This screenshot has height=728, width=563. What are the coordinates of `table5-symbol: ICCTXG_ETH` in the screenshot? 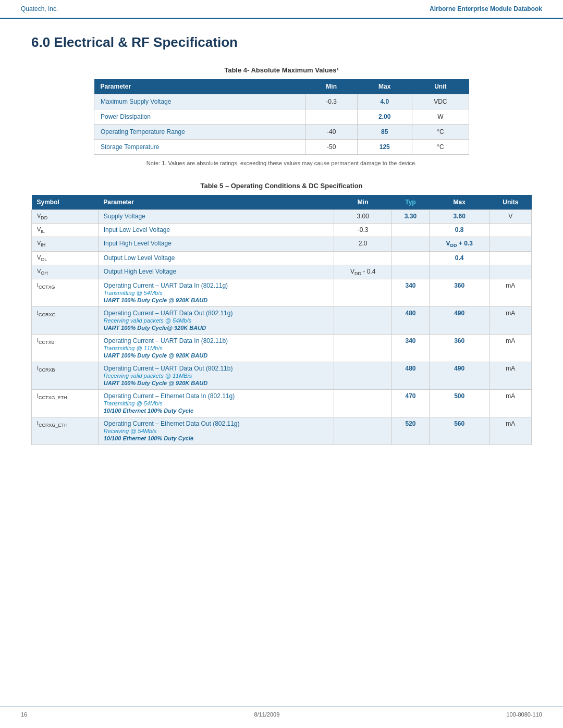 It's located at (65, 403).